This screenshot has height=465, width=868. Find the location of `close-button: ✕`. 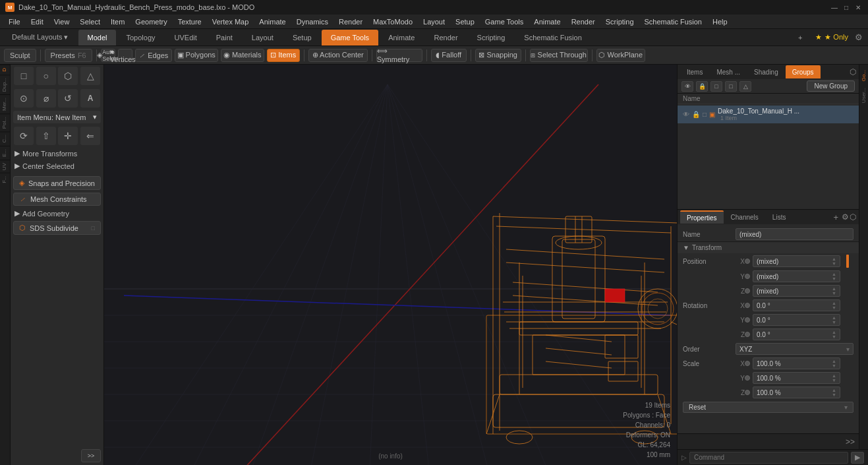

close-button: ✕ is located at coordinates (858, 7).